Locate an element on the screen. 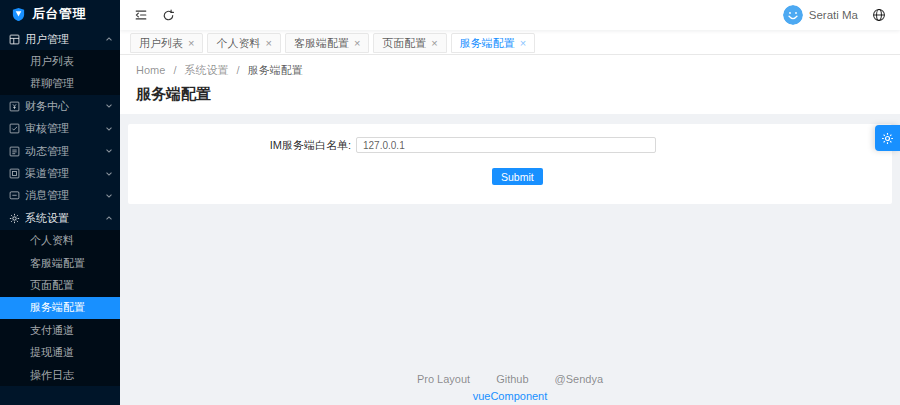  sidebar-item-system-settings: 系统设置 is located at coordinates (60, 218).